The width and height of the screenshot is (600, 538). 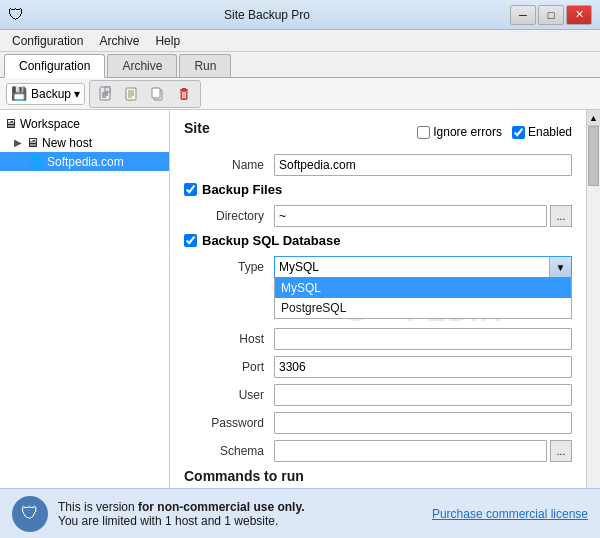 What do you see at coordinates (46, 94) in the screenshot?
I see `backup-dropdown: 💾 Backup ▾` at bounding box center [46, 94].